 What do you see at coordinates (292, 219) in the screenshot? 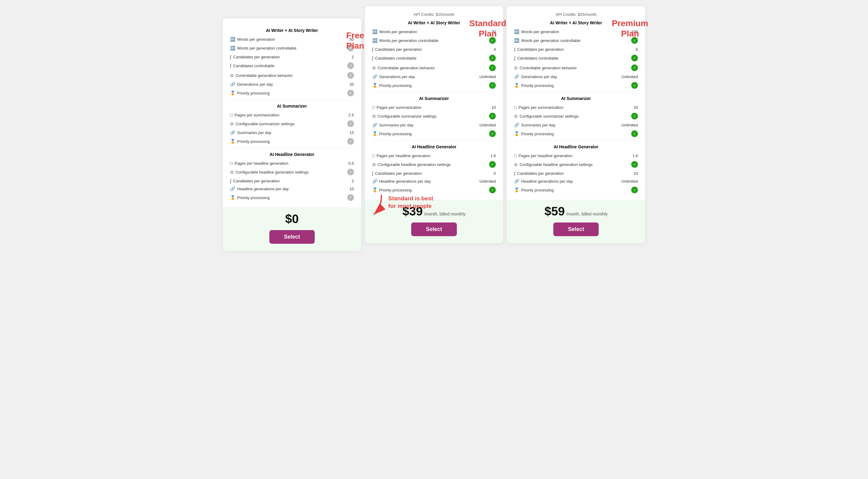
I see `price-main: $0` at bounding box center [292, 219].